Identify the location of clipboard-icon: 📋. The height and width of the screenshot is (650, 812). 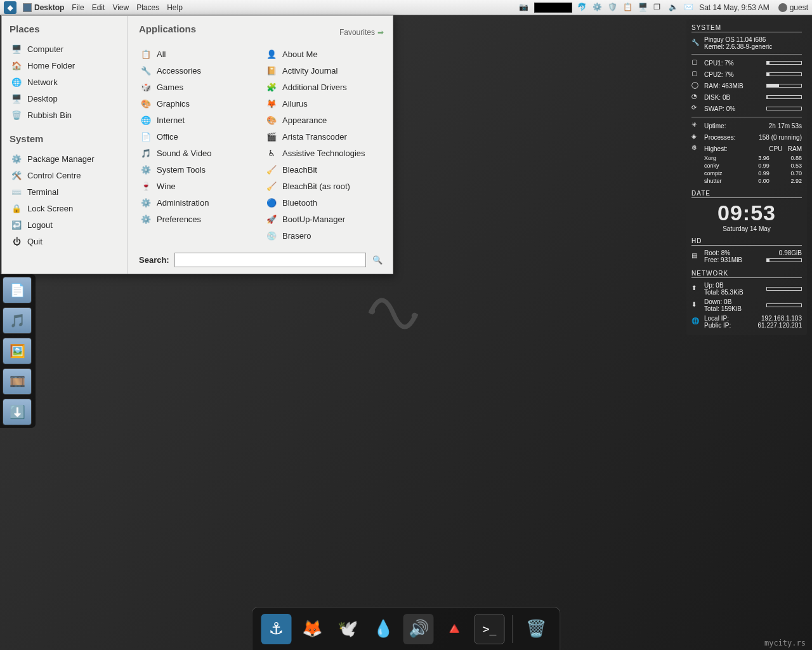
(628, 8).